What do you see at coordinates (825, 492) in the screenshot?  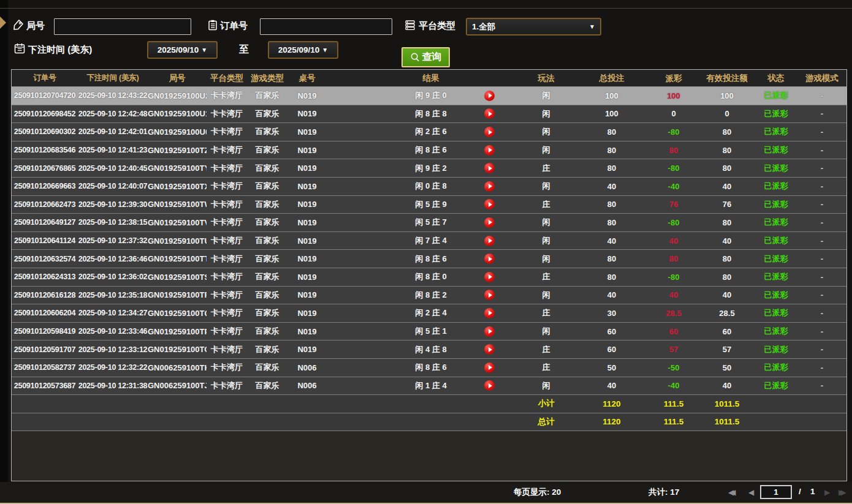 I see `next-page-icon: ▶` at bounding box center [825, 492].